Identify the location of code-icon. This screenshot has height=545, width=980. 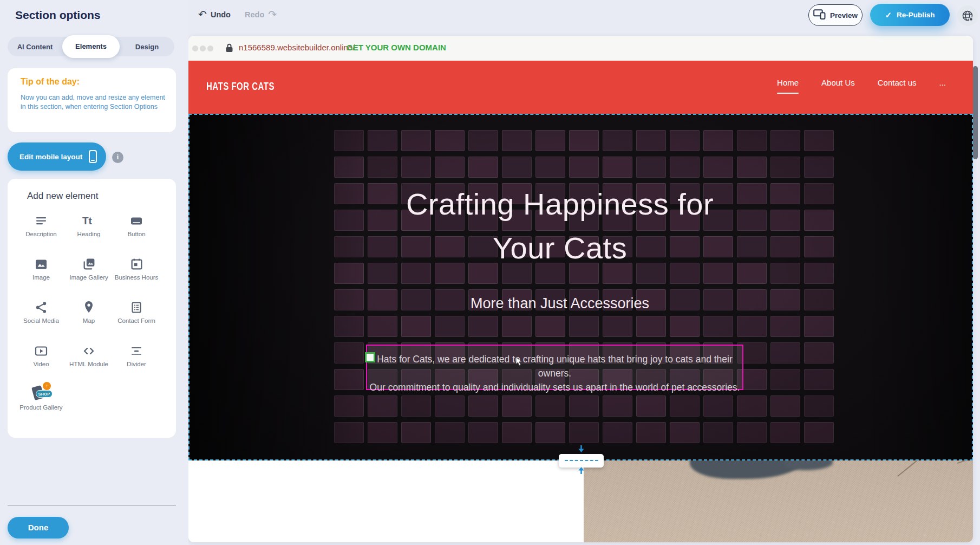
(89, 349).